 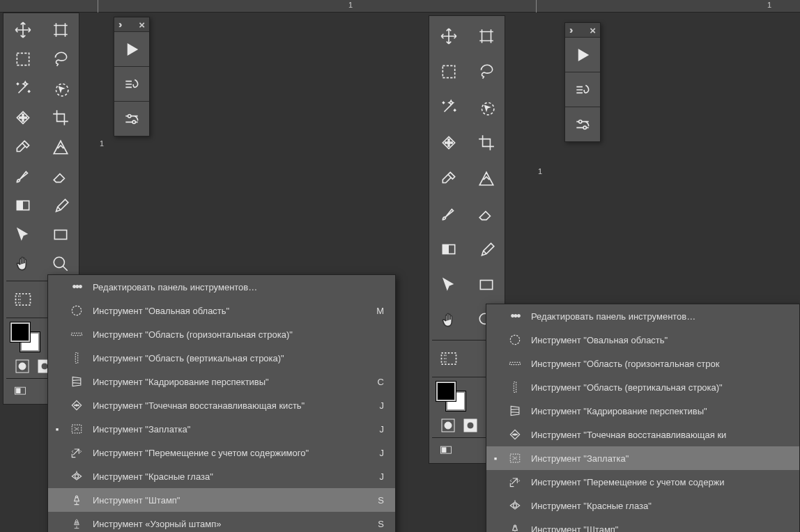 What do you see at coordinates (222, 453) in the screenshot?
I see `menu-item: Инструмент "Перемещение с учетом содержи…` at bounding box center [222, 453].